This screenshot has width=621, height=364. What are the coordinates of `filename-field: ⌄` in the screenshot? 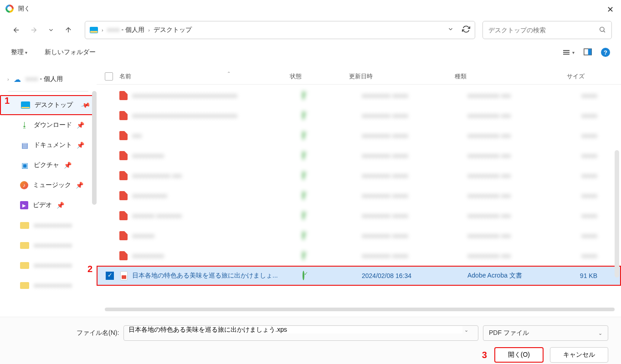 It's located at (301, 333).